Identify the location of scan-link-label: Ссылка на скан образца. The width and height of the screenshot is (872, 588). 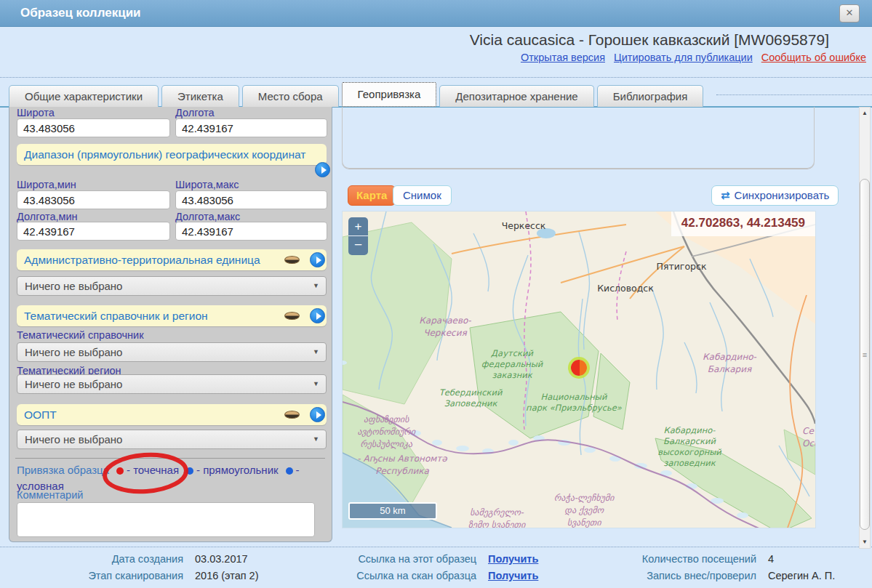
(404, 576).